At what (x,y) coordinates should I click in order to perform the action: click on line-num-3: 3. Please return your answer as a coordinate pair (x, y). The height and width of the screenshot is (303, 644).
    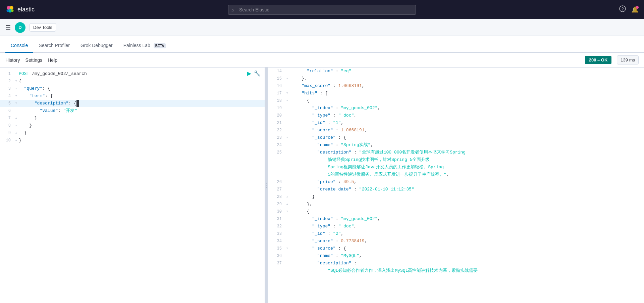
    Looking at the image, I should click on (7, 89).